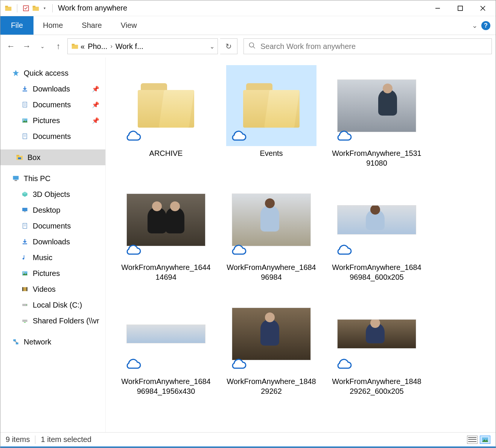  I want to click on refresh-button: ↻, so click(229, 46).